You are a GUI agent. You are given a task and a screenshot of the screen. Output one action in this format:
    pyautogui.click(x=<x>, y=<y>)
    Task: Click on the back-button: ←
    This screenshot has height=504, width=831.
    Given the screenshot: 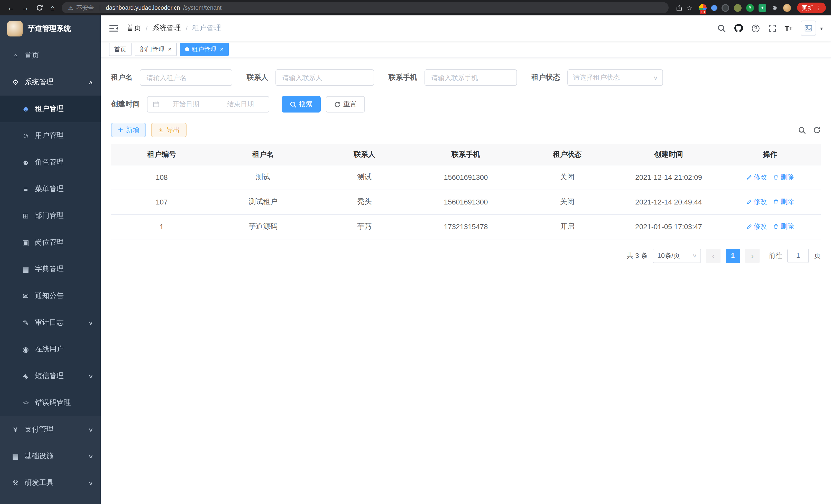 What is the action you would take?
    pyautogui.click(x=11, y=8)
    